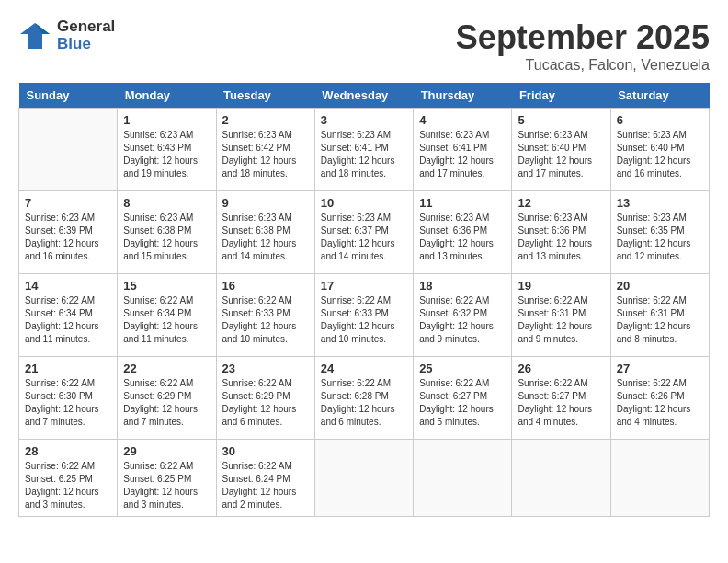 This screenshot has height=563, width=728. What do you see at coordinates (364, 233) in the screenshot?
I see `calendar-week-row: 7Sunrise: 6:23 AM Sunset: 6:39 PM Daylig…` at bounding box center [364, 233].